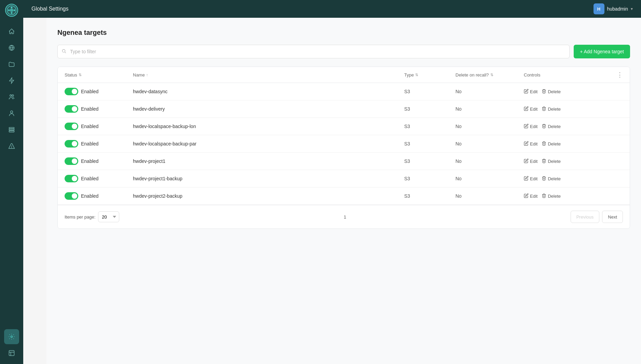 The width and height of the screenshot is (641, 364). Describe the element at coordinates (531, 196) in the screenshot. I see `edit-button-6: Edit` at that location.